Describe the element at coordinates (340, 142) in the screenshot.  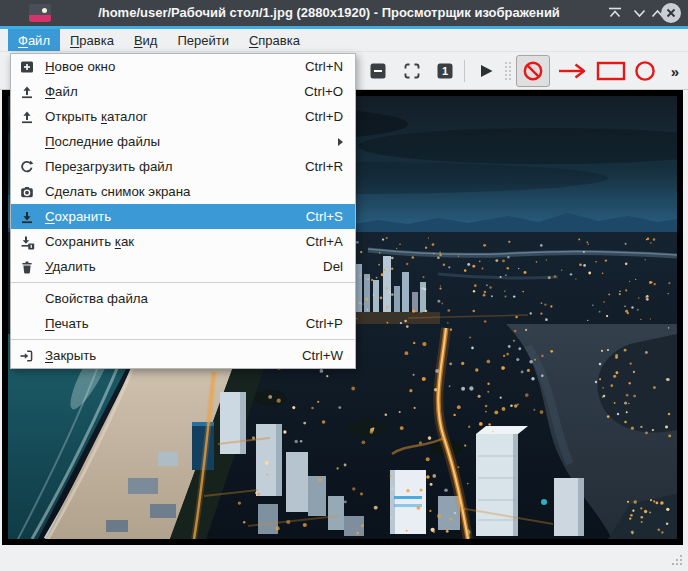
I see `submenu-arrow-icon` at that location.